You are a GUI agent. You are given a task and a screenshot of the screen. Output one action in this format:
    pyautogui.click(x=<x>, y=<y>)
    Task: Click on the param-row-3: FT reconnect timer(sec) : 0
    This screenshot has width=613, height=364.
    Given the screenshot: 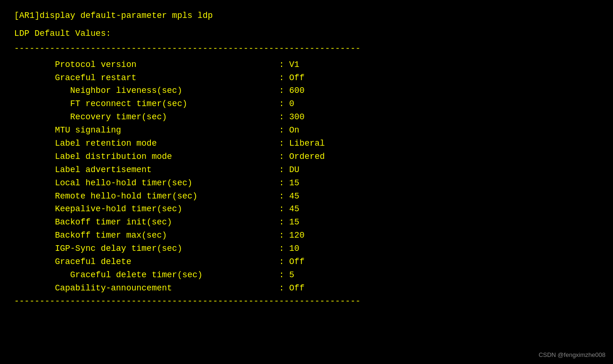 What is the action you would take?
    pyautogui.click(x=306, y=104)
    